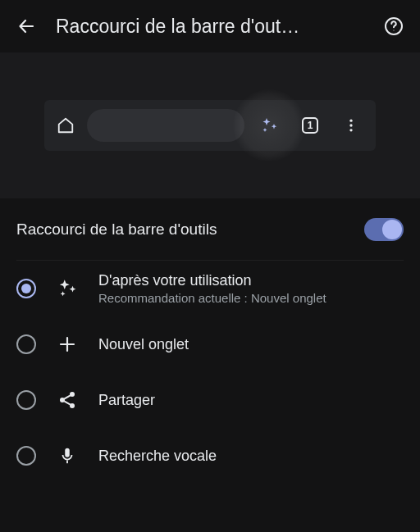 The height and width of the screenshot is (532, 420). Describe the element at coordinates (26, 26) in the screenshot. I see `back-button` at that location.